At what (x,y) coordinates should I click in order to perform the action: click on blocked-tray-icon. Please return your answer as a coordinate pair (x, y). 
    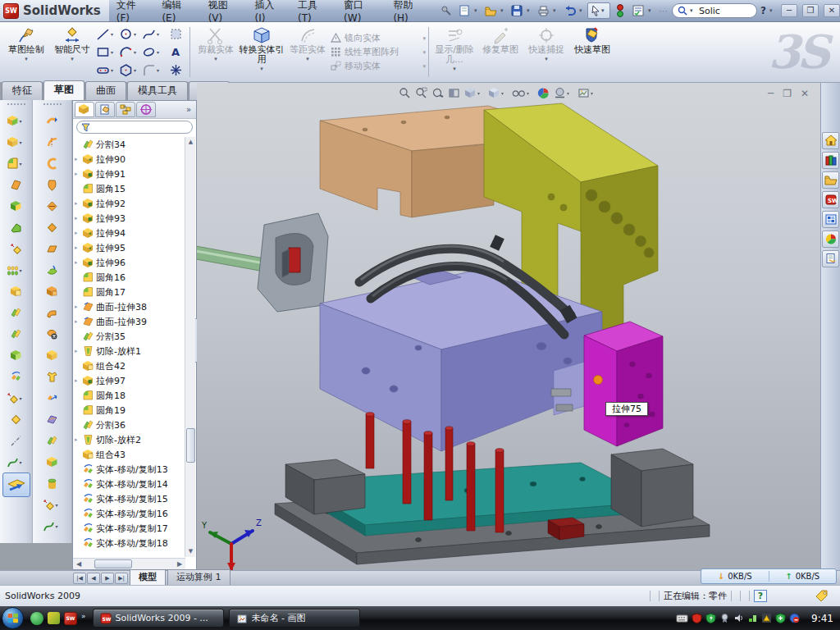
    Looking at the image, I should click on (794, 619).